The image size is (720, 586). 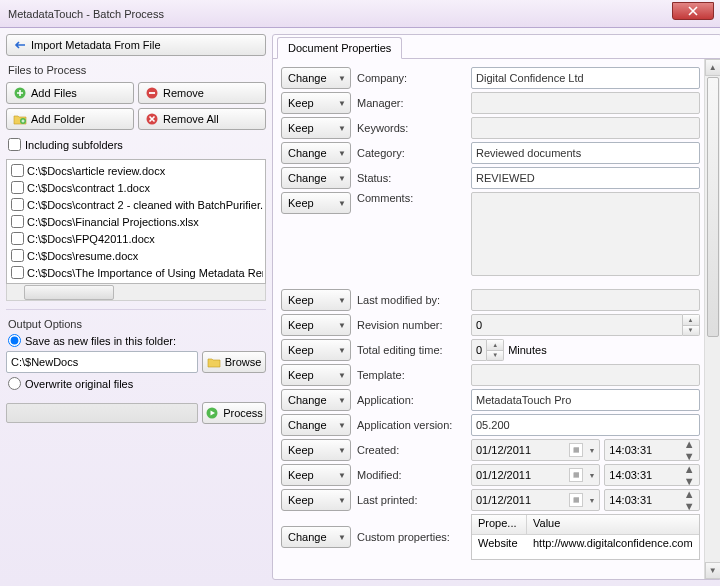 What do you see at coordinates (586, 178) in the screenshot?
I see `value-status: REVIEWED` at bounding box center [586, 178].